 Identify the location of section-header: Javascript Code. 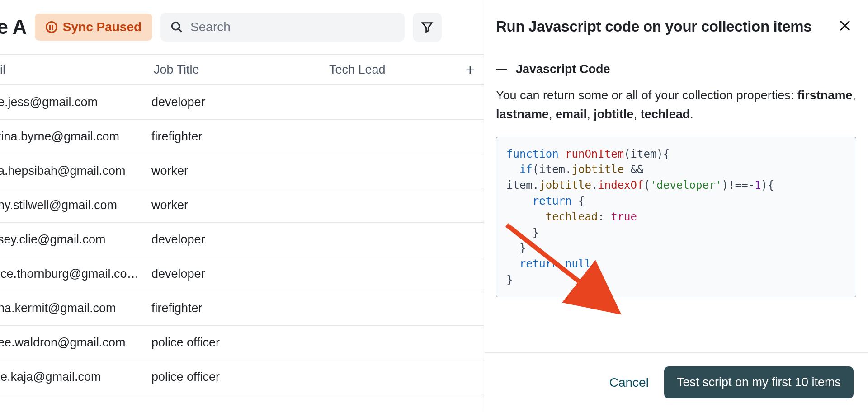
(676, 70).